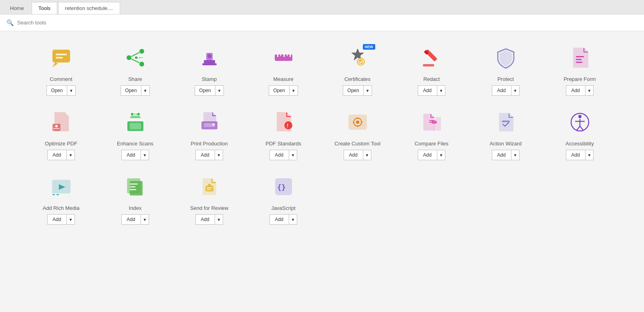 This screenshot has width=644, height=312. What do you see at coordinates (219, 219) in the screenshot?
I see `tool-dropdown-button-send-for-review: ▼` at bounding box center [219, 219].